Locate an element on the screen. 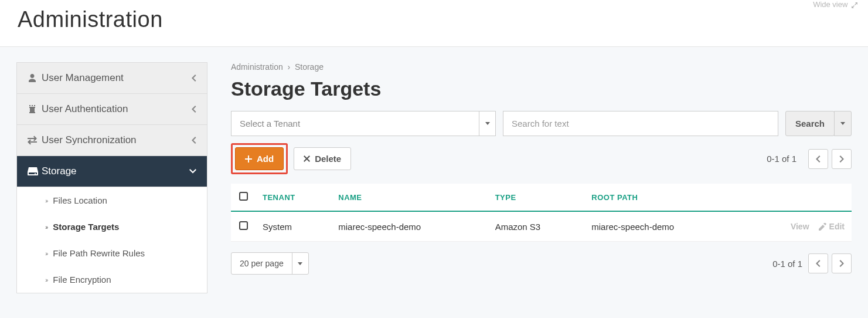  wide-view-toggle: Wide view is located at coordinates (835, 5).